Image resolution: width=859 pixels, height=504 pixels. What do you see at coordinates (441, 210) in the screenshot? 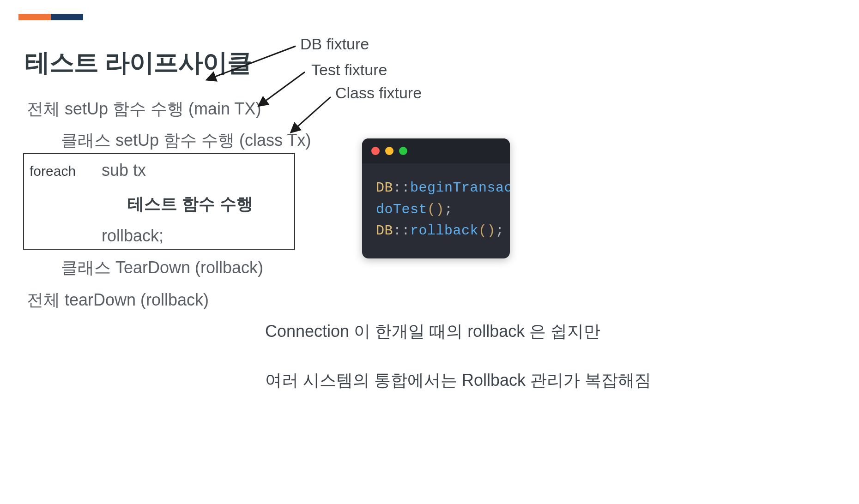
I see `code-paren-2c: )` at bounding box center [441, 210].